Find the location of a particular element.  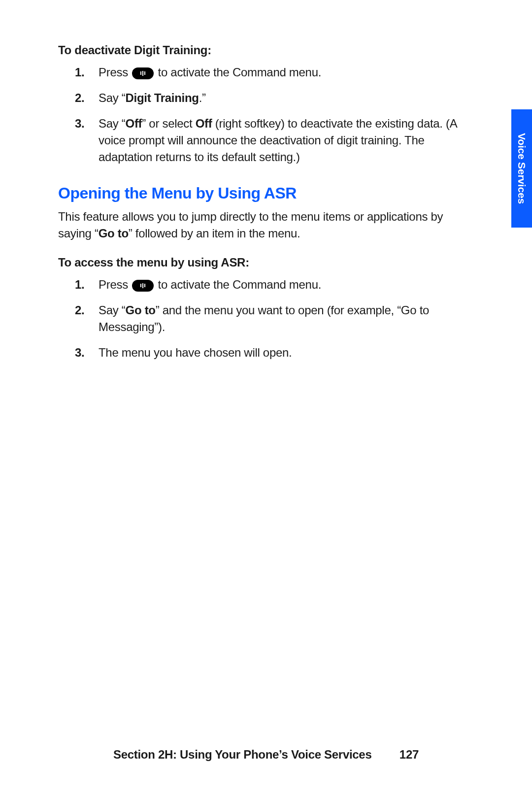

side-tab: Voice Services is located at coordinates (522, 168).